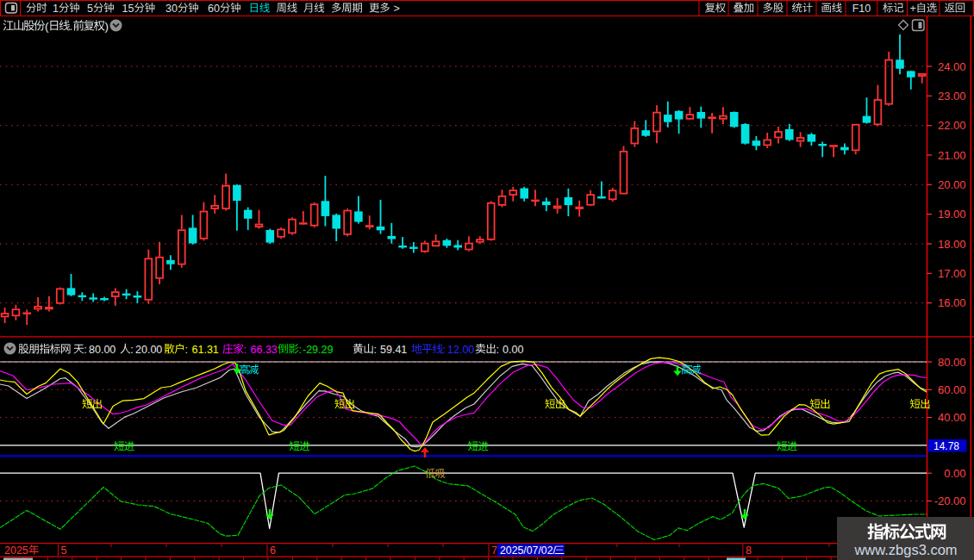 This screenshot has height=560, width=974. What do you see at coordinates (460, 350) in the screenshot?
I see `svg-text: 12.00` at bounding box center [460, 350].